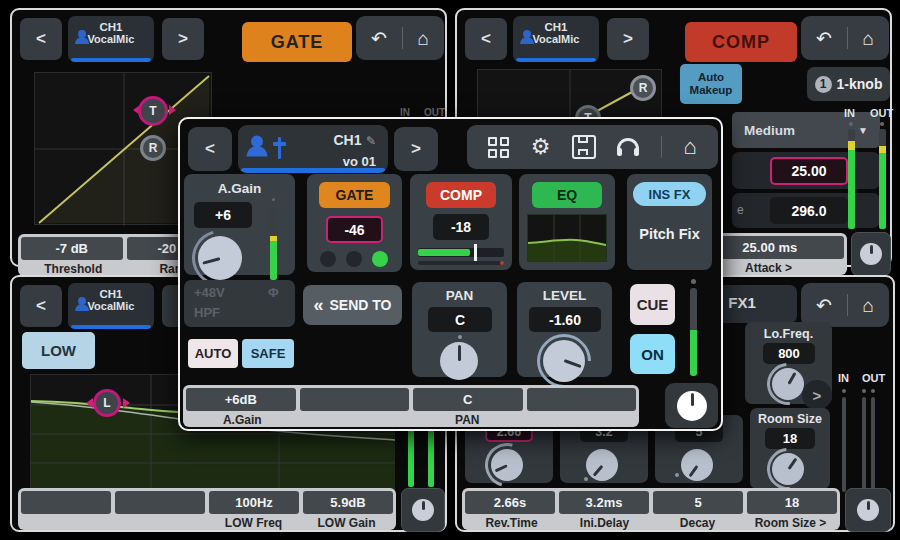  What do you see at coordinates (652, 354) in the screenshot?
I see `on-button: ON` at bounding box center [652, 354].